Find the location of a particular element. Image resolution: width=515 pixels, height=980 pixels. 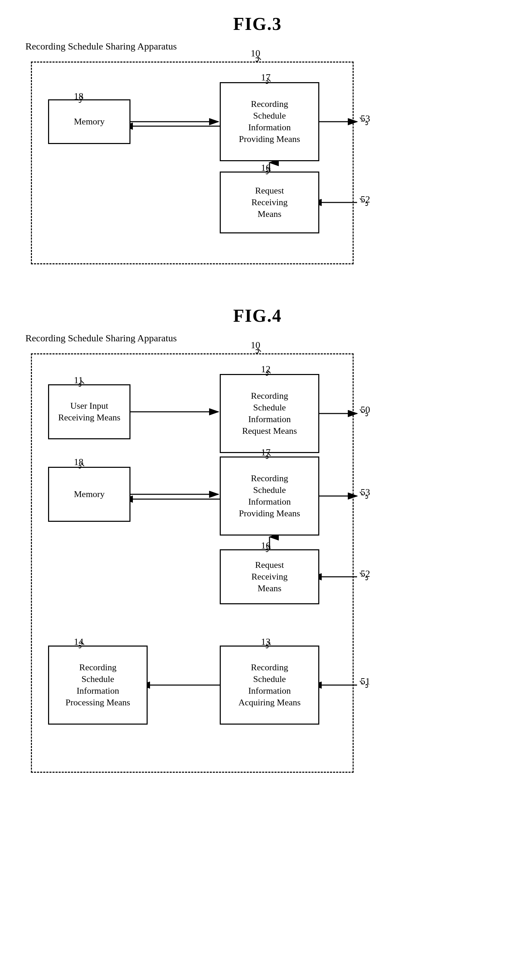

fig4-rs-request-box: Recording Schedule Information Request M… is located at coordinates (269, 414).